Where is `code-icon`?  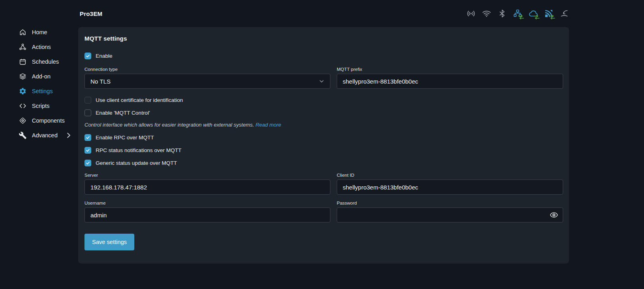 code-icon is located at coordinates (23, 106).